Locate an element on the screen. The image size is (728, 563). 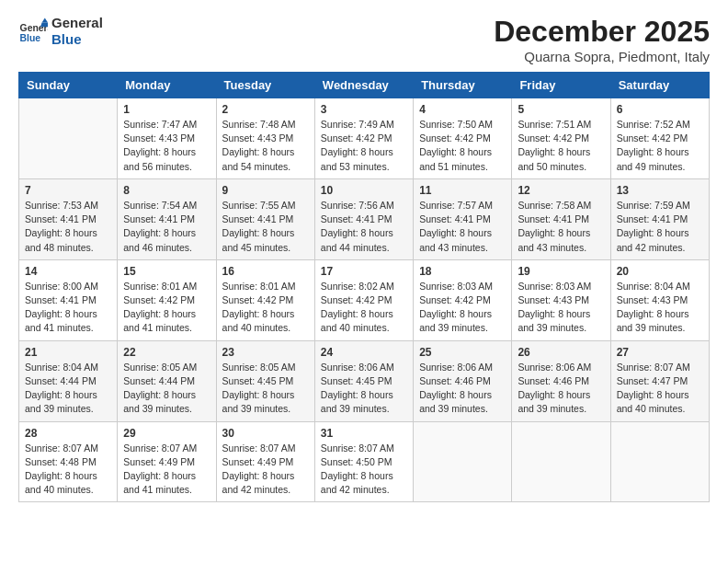
calendar-cell: 4 Sunrise: 7:50 AMSunset: 4:42 PMDayligh… is located at coordinates (463, 139).